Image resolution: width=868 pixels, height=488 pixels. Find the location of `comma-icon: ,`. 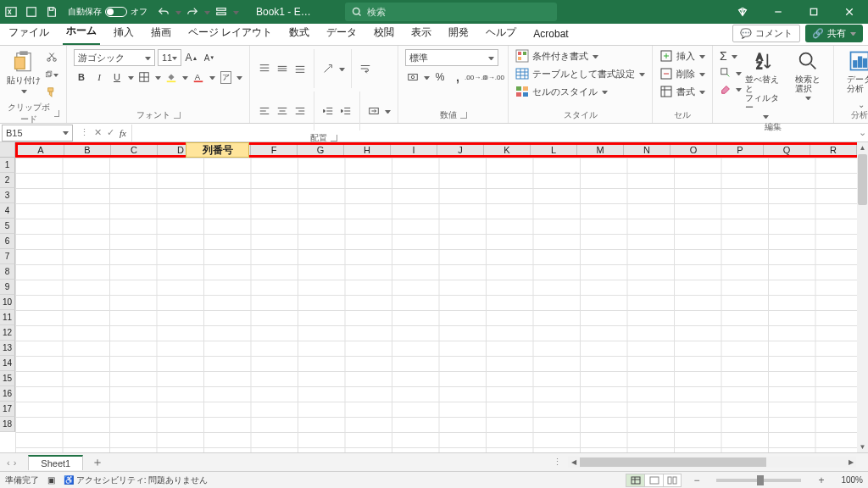

comma-icon: , is located at coordinates (458, 77).